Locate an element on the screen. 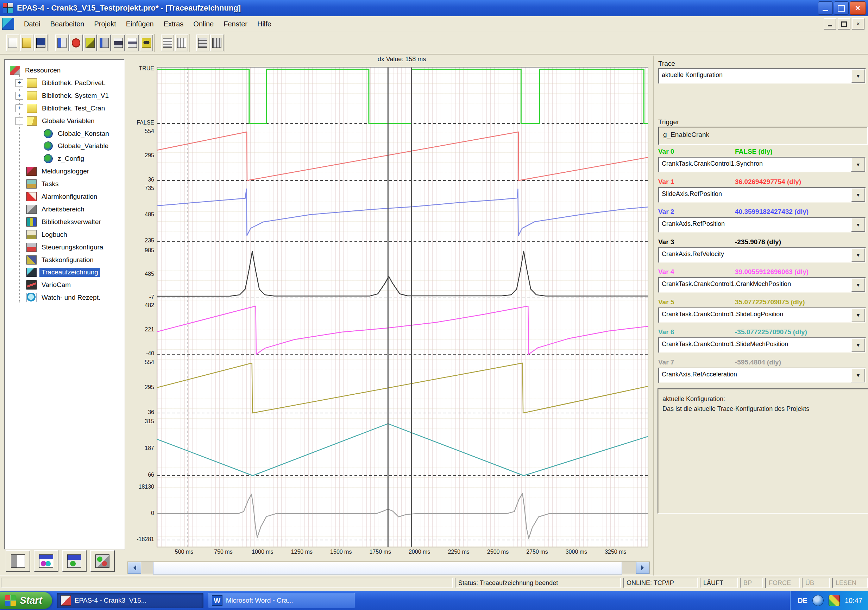 This screenshot has height=610, width=868. sidebar-item-bibliothek-system-v1: +Bibliothek. System_V1 is located at coordinates (63, 96).